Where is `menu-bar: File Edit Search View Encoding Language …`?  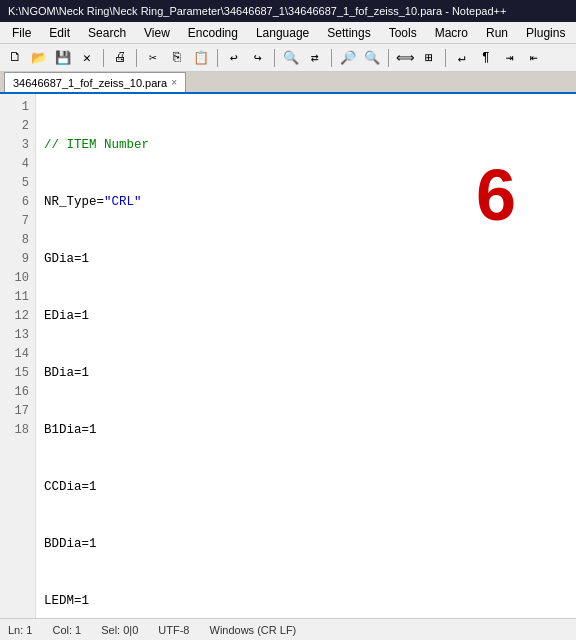 menu-bar: File Edit Search View Encoding Language … is located at coordinates (288, 33).